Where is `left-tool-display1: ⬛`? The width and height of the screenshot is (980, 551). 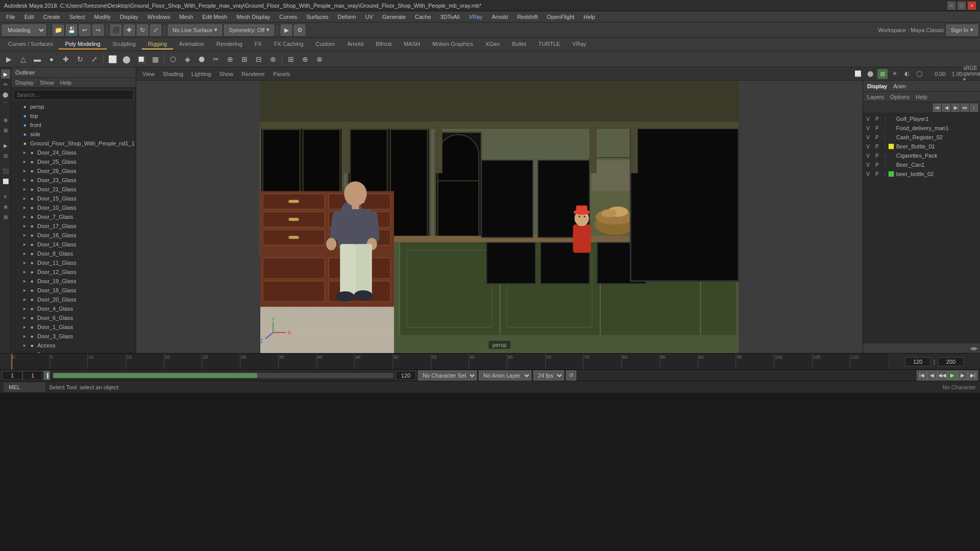
left-tool-display1: ⬛ is located at coordinates (6, 171).